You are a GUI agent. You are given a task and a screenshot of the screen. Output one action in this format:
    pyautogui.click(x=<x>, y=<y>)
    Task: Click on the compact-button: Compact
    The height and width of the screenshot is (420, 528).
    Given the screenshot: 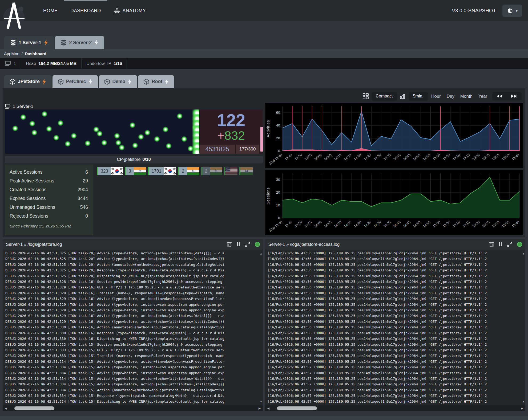 What is the action you would take?
    pyautogui.click(x=384, y=96)
    